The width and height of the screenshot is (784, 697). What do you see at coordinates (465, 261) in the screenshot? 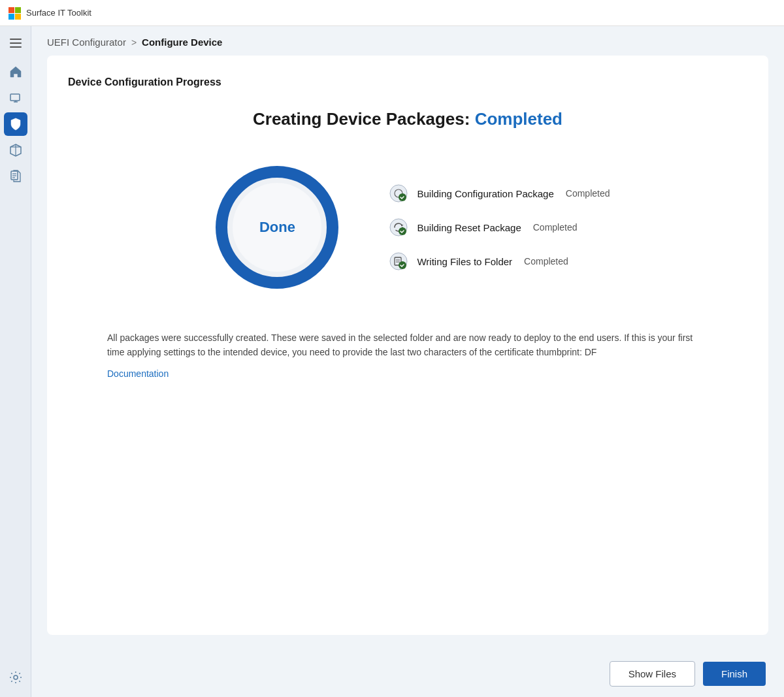
I see `task-name-write: Writing Files to Folder` at bounding box center [465, 261].